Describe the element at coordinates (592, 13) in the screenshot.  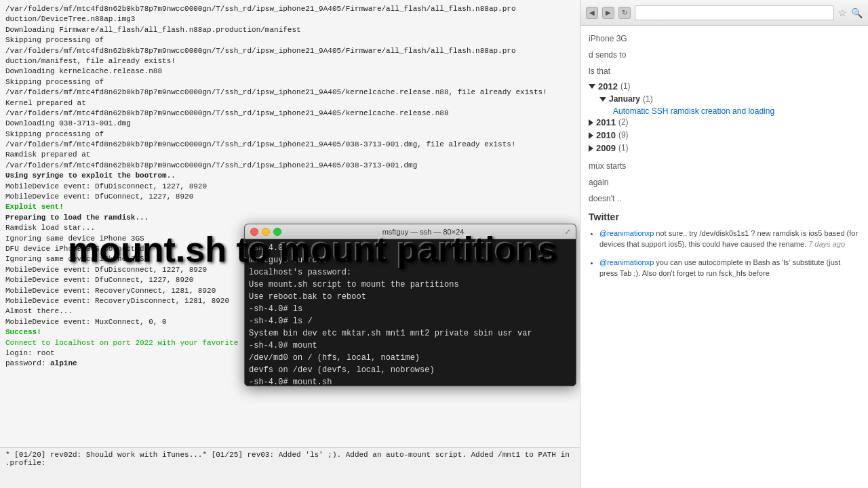
I see `back-button: ◀` at that location.